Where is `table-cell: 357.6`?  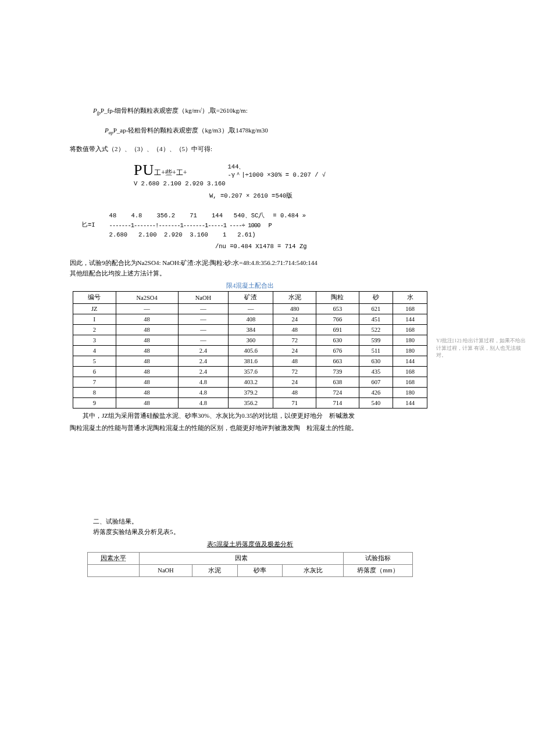
table-cell: 357.6 is located at coordinates (251, 372).